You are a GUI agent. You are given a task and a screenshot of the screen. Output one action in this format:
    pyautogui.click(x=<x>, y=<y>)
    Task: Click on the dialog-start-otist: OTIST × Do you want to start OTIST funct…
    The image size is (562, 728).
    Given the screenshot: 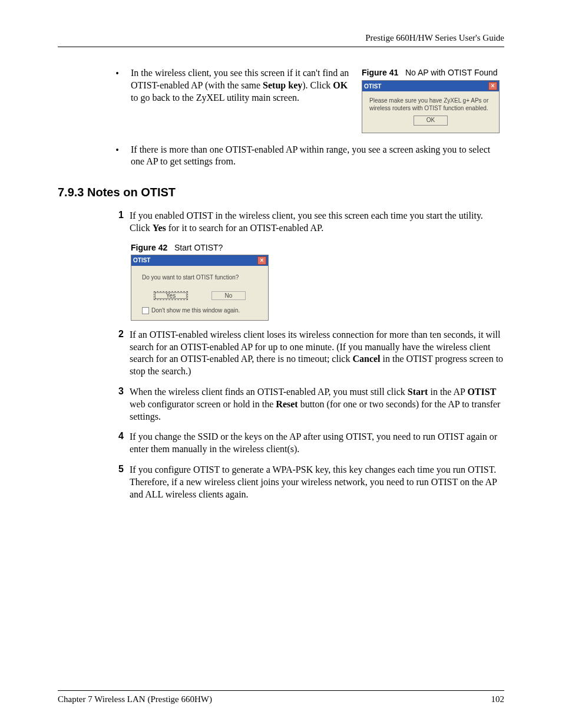 What is the action you would take?
    pyautogui.click(x=200, y=288)
    